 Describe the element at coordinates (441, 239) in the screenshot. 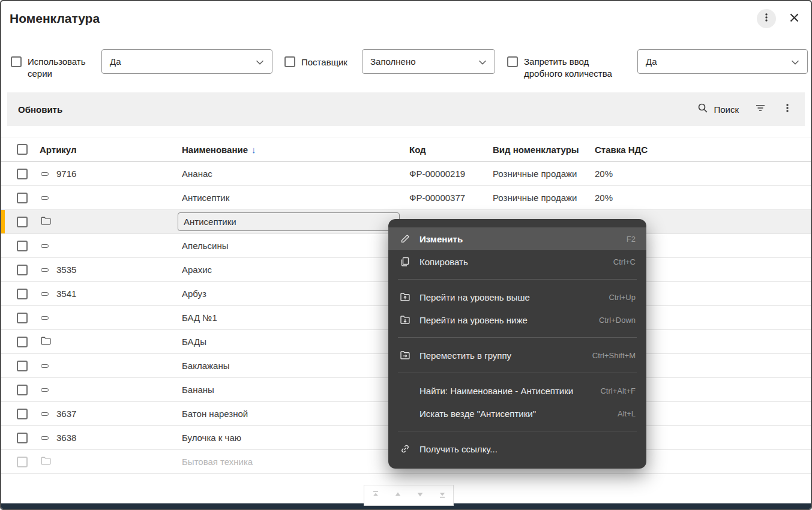

I see `menu-item-label: Изменить` at that location.